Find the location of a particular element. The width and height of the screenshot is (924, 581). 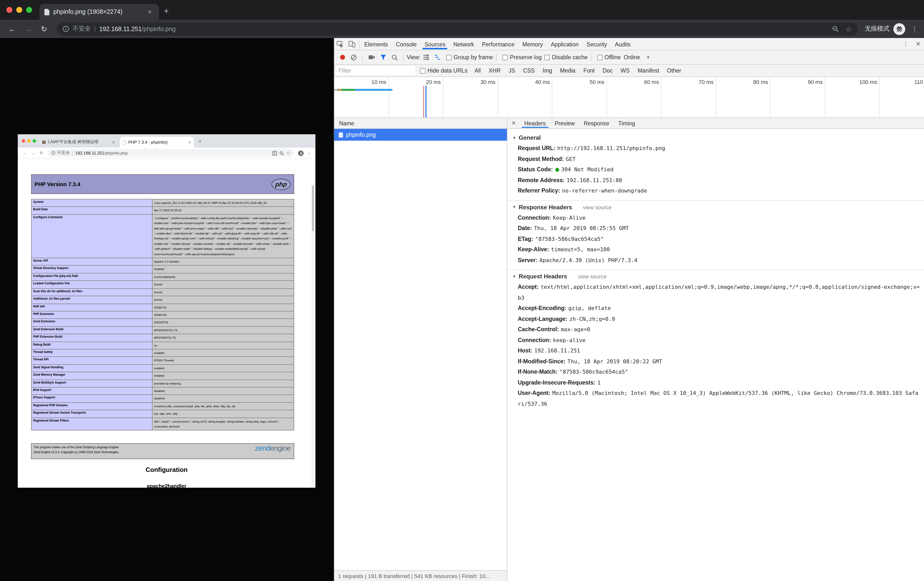

preserve-log-checkbox is located at coordinates (505, 57).